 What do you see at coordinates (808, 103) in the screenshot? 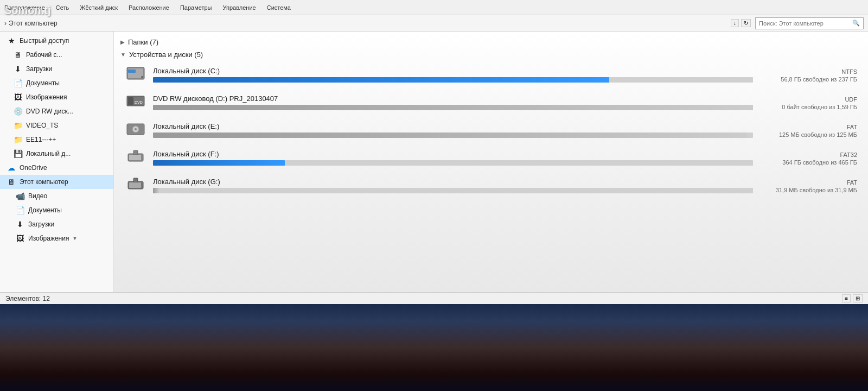
I see `drive-d-details: UDF 0 байт свободно из 1,59 ГБ` at bounding box center [808, 103].